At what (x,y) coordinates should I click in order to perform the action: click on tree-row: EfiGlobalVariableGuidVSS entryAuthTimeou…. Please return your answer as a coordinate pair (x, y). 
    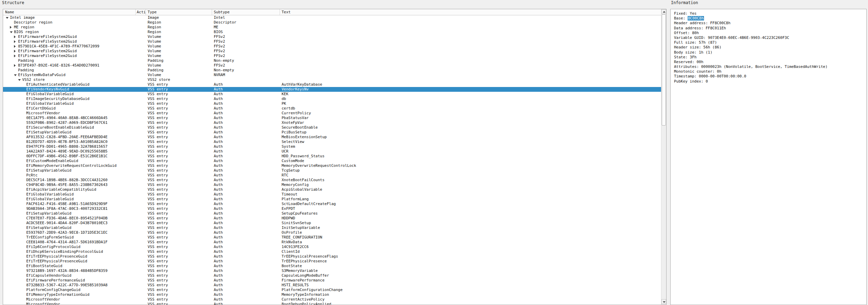
    Looking at the image, I should click on (332, 194).